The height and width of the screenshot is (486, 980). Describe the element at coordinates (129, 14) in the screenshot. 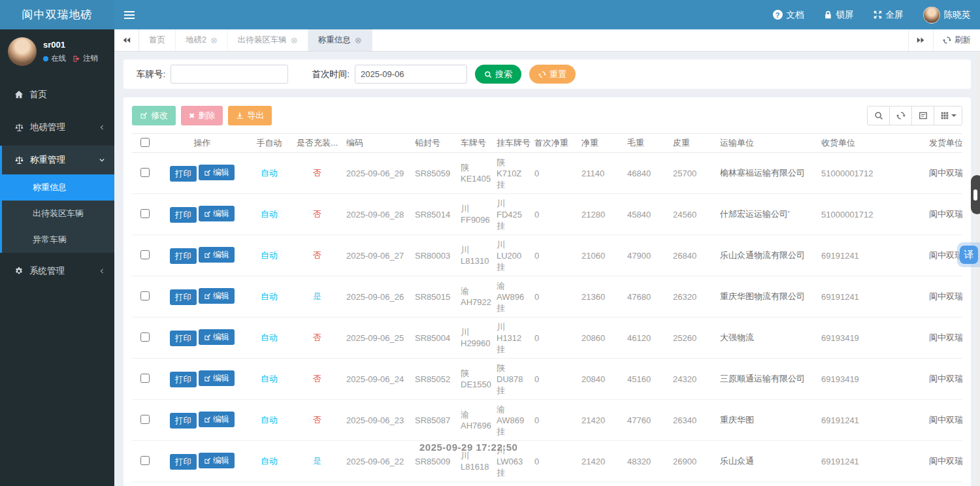

I see `sidebar-toggle-icon` at that location.